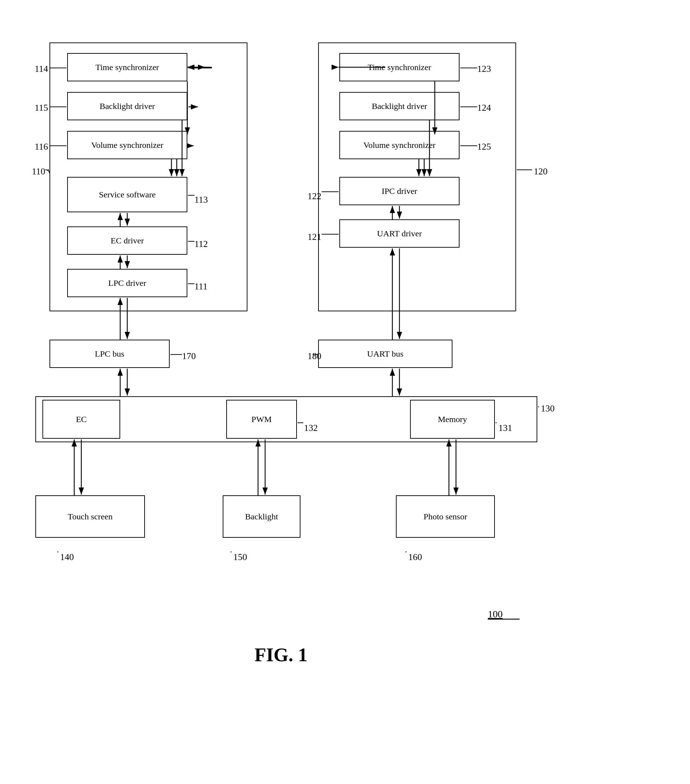  What do you see at coordinates (261, 516) in the screenshot?
I see `backlight-box: Backlight` at bounding box center [261, 516].